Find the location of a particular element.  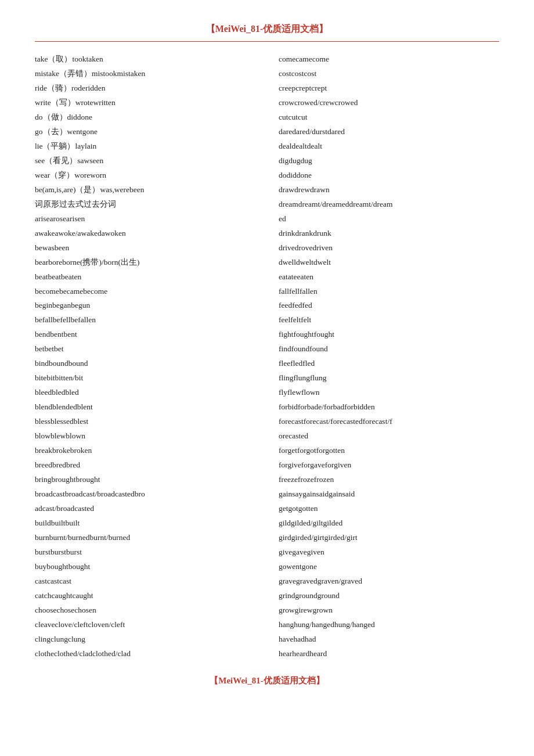

list-item: clingclungclung is located at coordinates (145, 640).